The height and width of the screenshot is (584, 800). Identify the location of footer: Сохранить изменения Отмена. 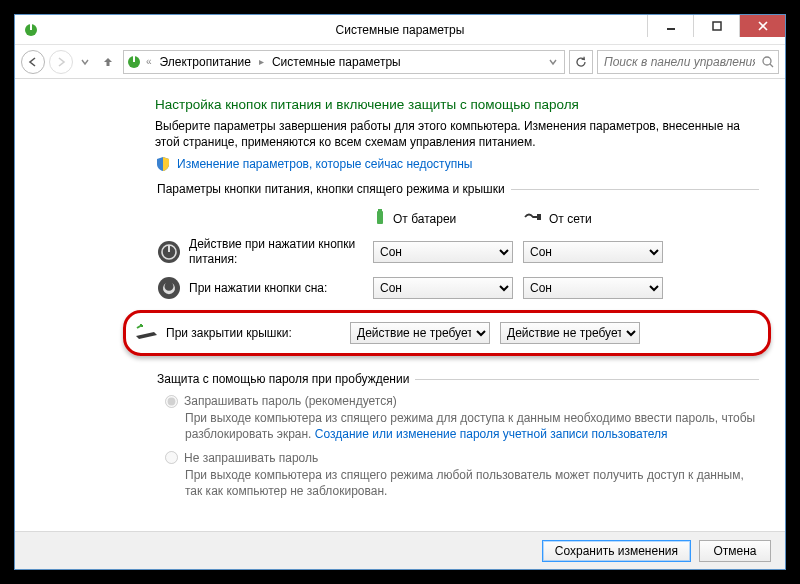
(400, 550).